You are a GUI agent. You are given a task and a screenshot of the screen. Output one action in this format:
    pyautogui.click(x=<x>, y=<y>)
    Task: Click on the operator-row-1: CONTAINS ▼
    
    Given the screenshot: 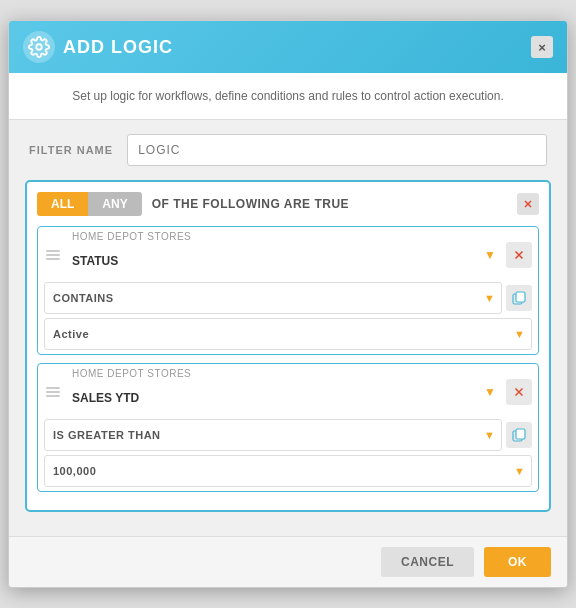 What is the action you would take?
    pyautogui.click(x=288, y=298)
    